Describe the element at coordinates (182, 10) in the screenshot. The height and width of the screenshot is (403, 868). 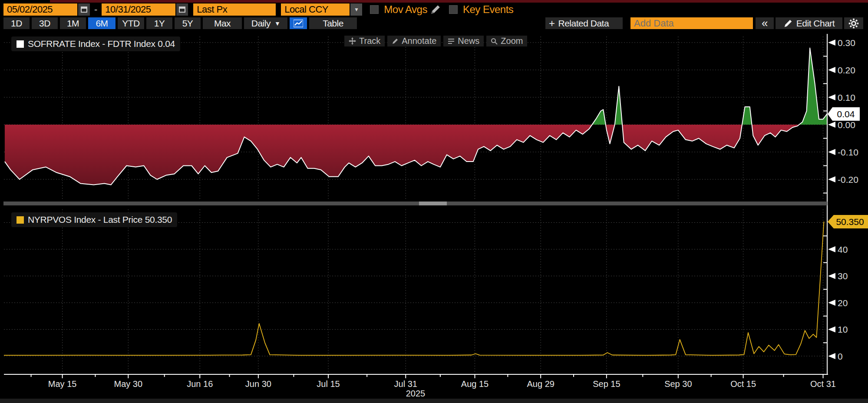
I see `date-to-calendar-button` at that location.